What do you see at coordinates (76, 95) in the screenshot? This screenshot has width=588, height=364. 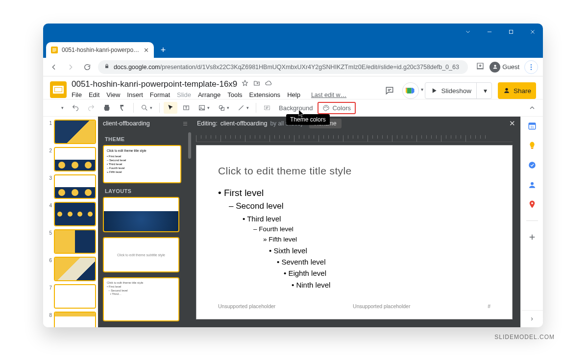 I see `menu-file: File` at bounding box center [76, 95].